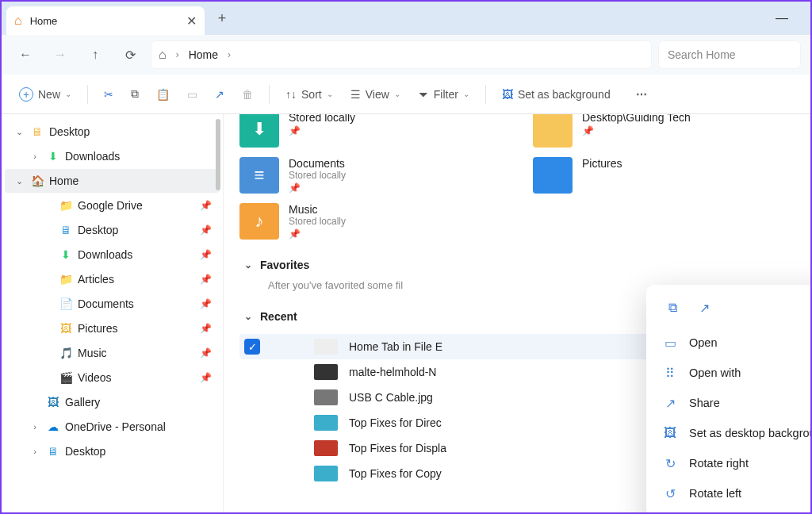 Image resolution: width=812 pixels, height=514 pixels. Describe the element at coordinates (731, 433) in the screenshot. I see `menu-item-set-as-desktop-background: 🖼Set as desktop background` at that location.